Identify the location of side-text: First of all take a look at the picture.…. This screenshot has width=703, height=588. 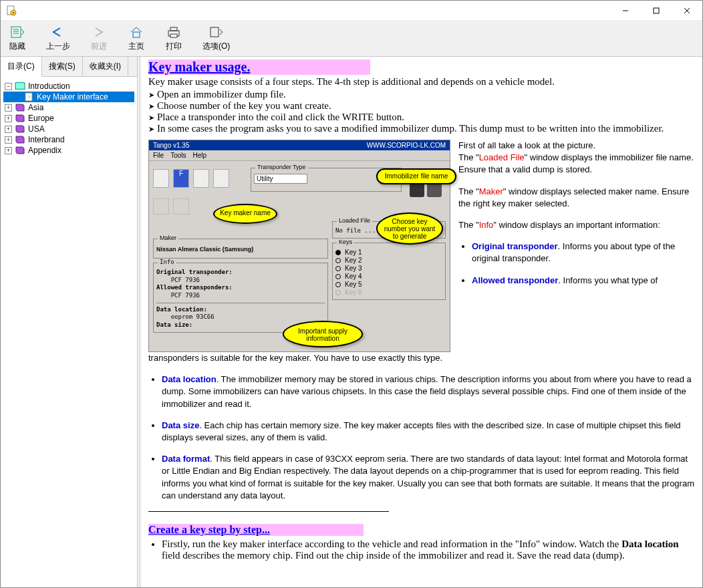
(576, 246).